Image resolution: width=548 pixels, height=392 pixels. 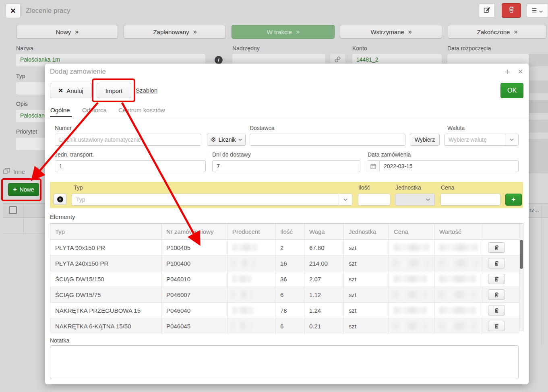 I want to click on data-zamowienia-field: 2022-03-15, so click(x=443, y=166).